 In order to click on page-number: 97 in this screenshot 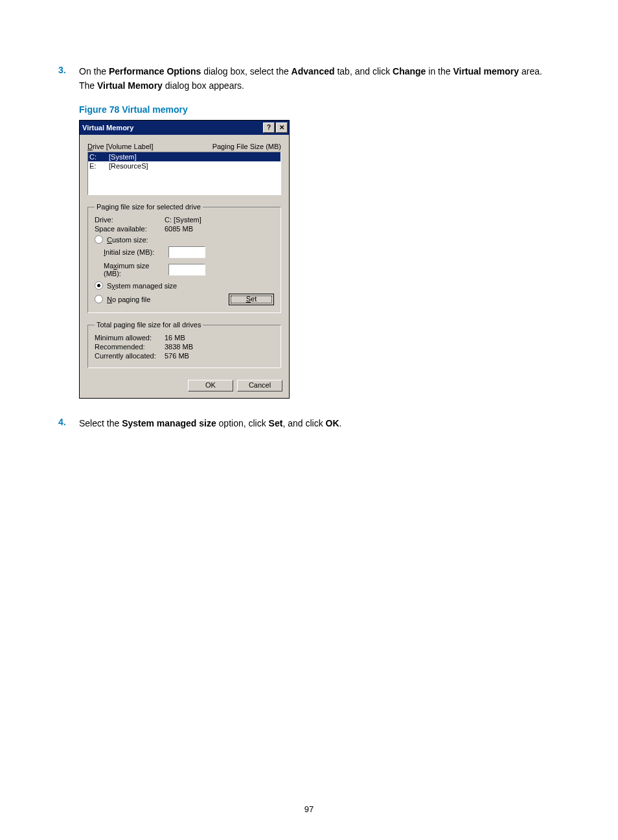, I will do `click(309, 809)`.